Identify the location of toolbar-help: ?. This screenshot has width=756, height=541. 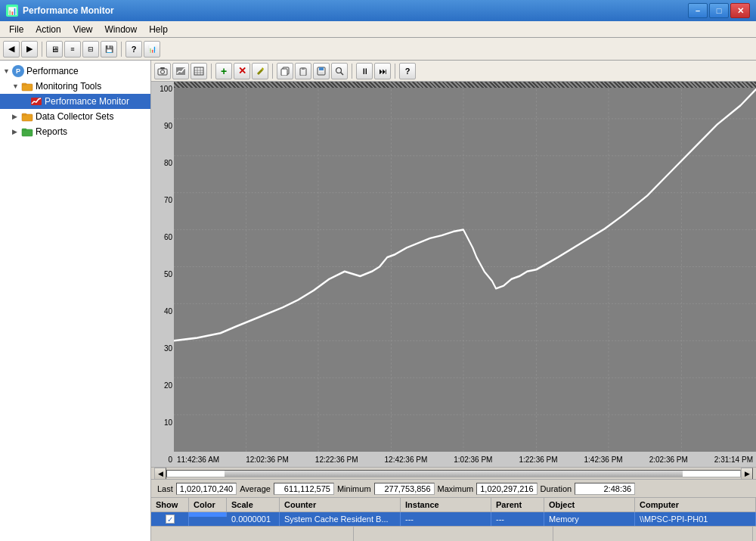
(134, 49).